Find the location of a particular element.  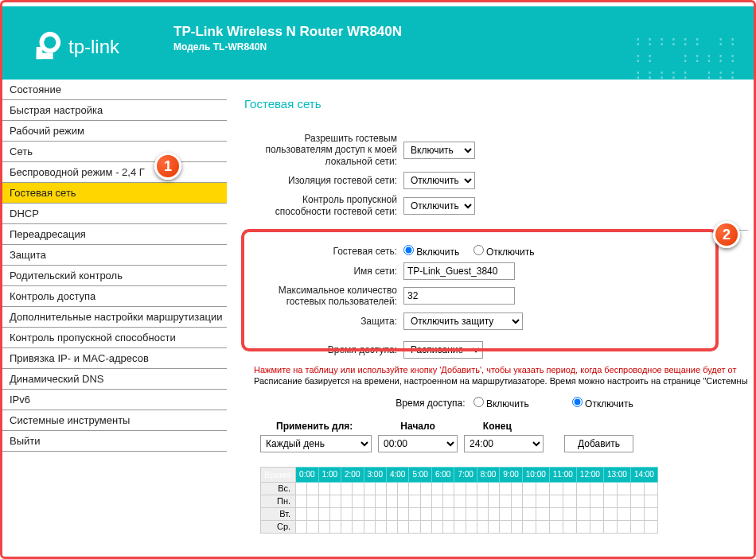

tplink-logo-icon is located at coordinates (47, 47).